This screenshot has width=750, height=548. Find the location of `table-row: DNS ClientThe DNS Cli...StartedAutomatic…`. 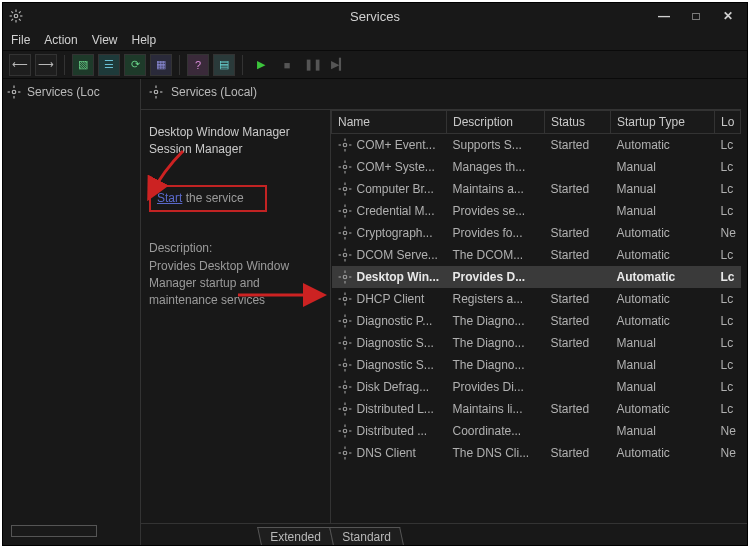

table-row: DNS ClientThe DNS Cli...StartedAutomatic… is located at coordinates (536, 453).